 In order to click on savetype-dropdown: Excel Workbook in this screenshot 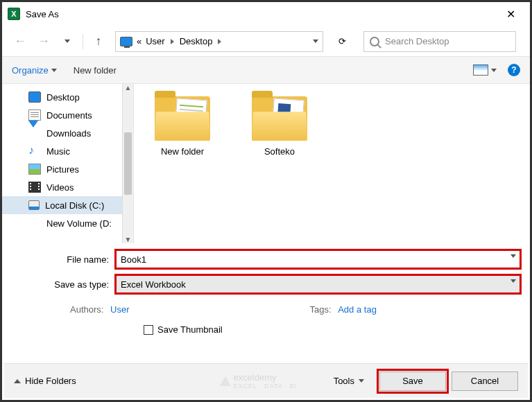, I will do `click(318, 284)`.